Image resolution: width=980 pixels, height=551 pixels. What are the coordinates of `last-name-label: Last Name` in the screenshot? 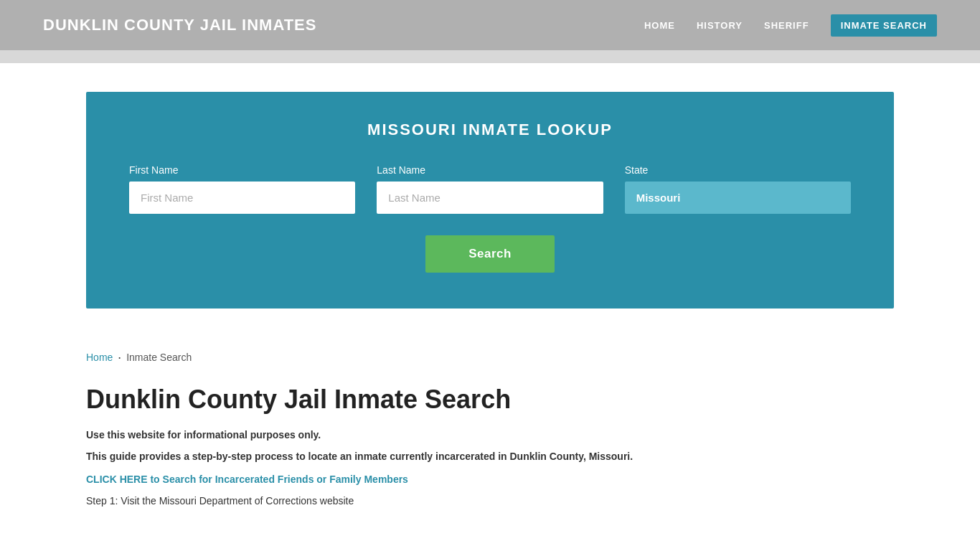 It's located at (489, 170).